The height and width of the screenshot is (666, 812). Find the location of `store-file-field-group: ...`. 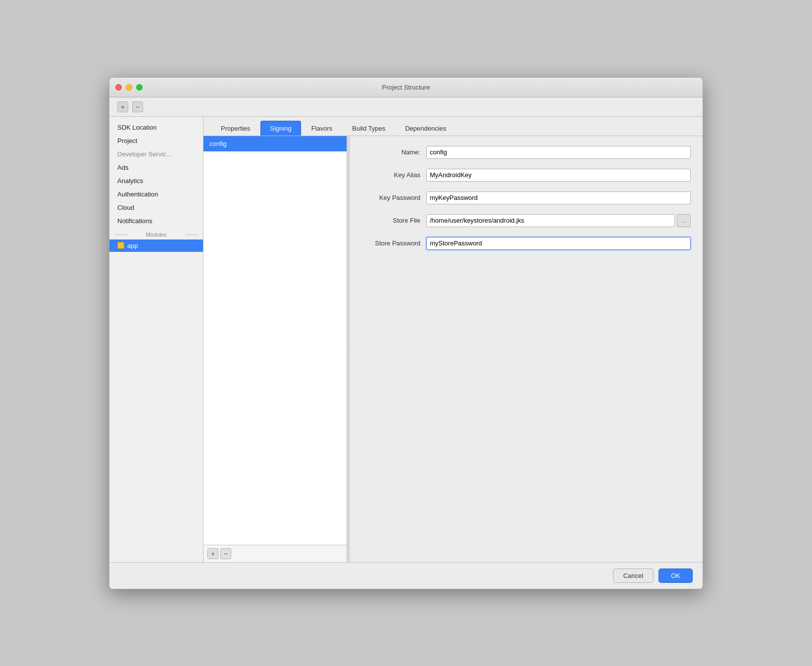

store-file-field-group: ... is located at coordinates (558, 221).